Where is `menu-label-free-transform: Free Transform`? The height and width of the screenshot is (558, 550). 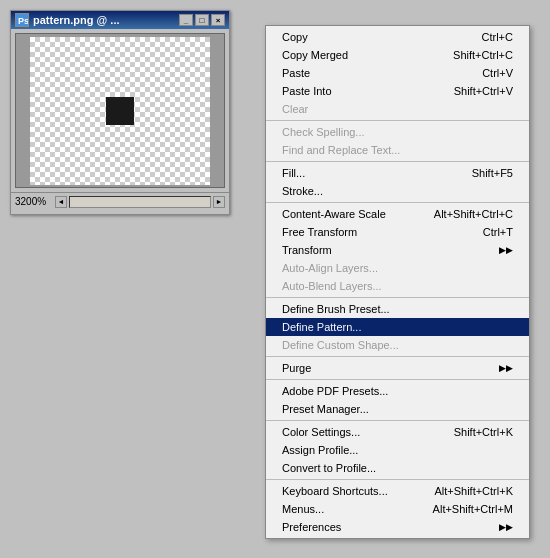
menu-label-free-transform: Free Transform is located at coordinates (320, 232).